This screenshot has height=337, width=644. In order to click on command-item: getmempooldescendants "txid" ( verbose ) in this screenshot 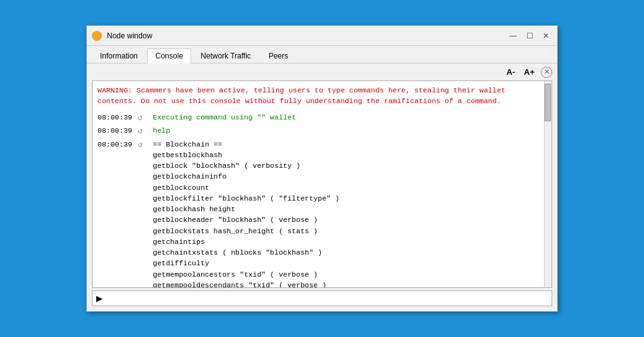, I will do `click(247, 284)`.